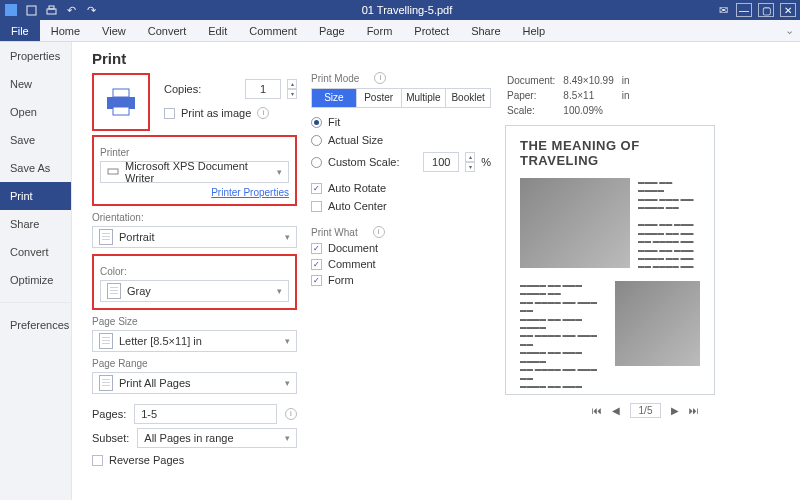 Image resolution: width=800 pixels, height=500 pixels. I want to click on last-page-button: ⏭, so click(694, 410).